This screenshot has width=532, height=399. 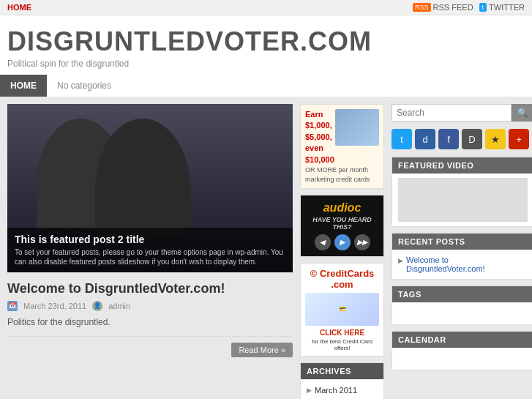 I want to click on site-tagline: Political spin for the disgruntled, so click(x=266, y=64).